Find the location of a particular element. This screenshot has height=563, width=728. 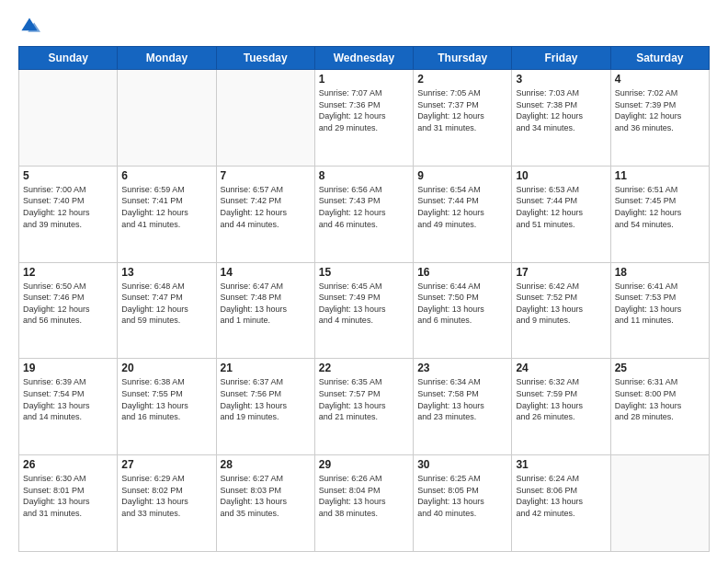

calendar-cell: 2Sunrise: 7:05 AM Sunset: 7:37 PM Daylig… is located at coordinates (463, 118).